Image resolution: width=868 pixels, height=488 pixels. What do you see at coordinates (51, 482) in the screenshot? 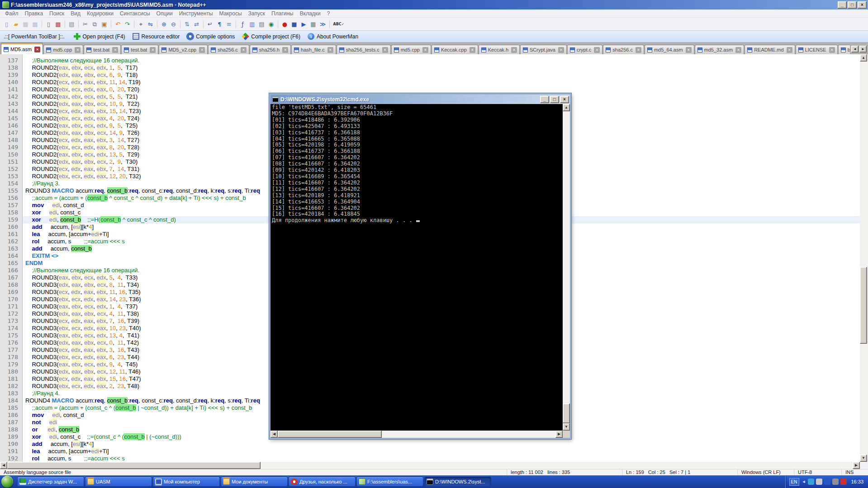
I see `taskbar-button-taskmgr: Диспетчер задач W...` at bounding box center [51, 482].